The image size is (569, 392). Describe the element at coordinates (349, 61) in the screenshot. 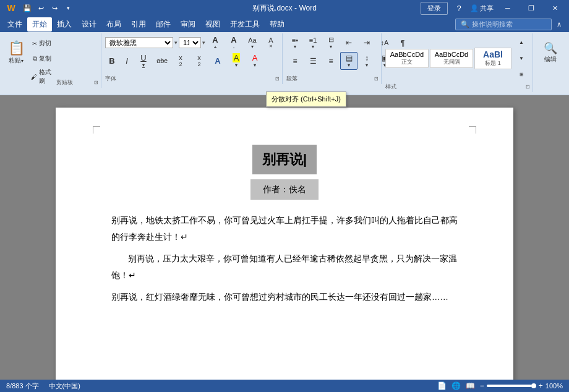

I see `justify-button: ▤▾` at that location.